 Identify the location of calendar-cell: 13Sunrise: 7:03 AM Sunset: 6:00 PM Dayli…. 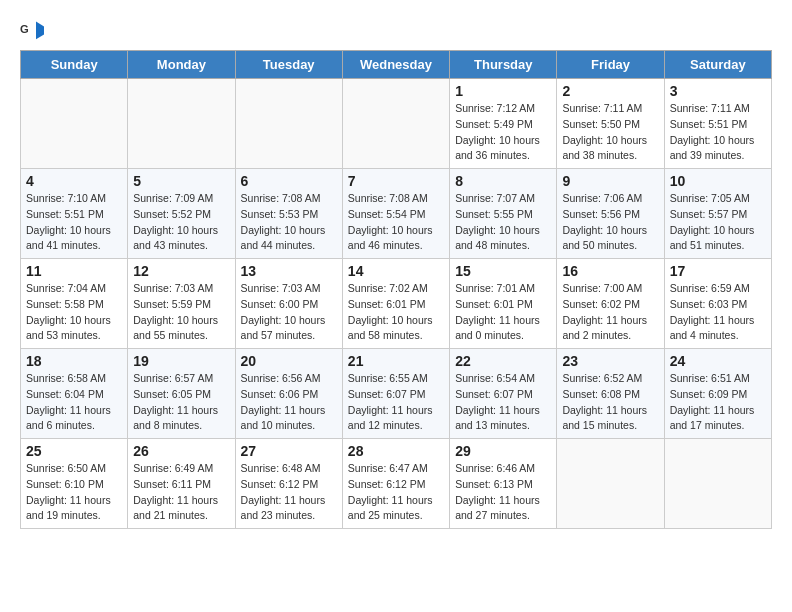
(288, 304).